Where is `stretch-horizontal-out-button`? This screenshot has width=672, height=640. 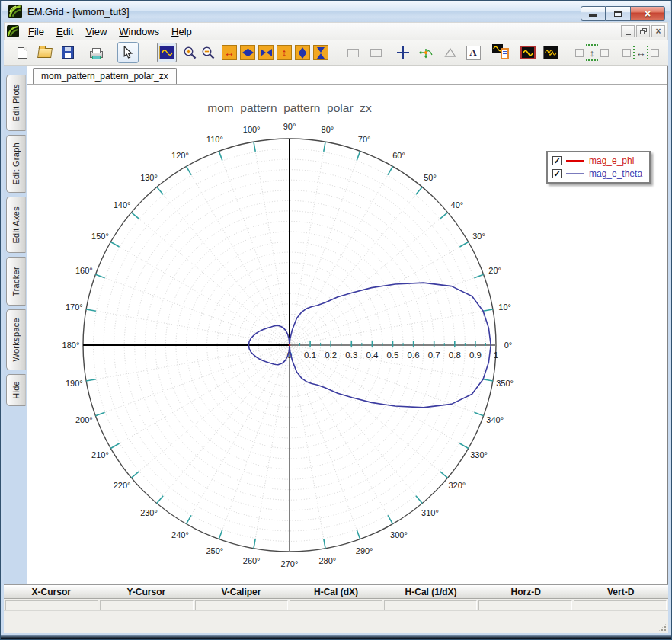 stretch-horizontal-out-button is located at coordinates (248, 53).